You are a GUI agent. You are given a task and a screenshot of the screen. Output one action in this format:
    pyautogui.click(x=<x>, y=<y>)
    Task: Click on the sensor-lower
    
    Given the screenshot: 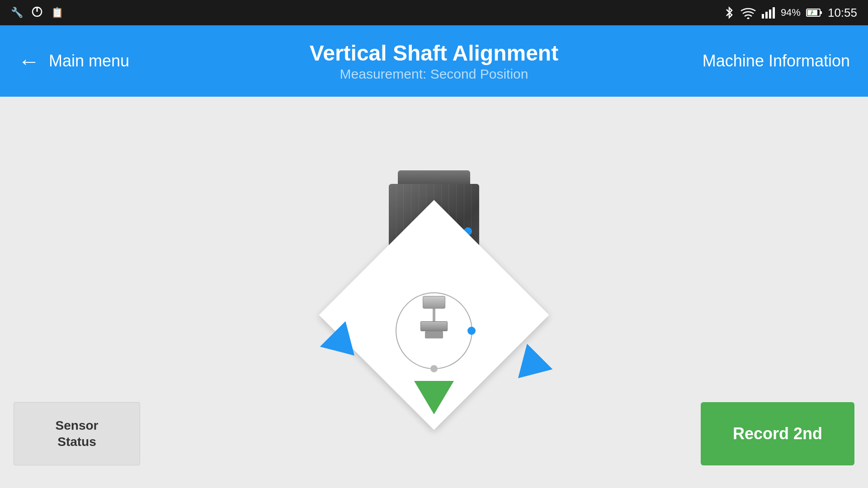 What is the action you would take?
    pyautogui.click(x=434, y=326)
    